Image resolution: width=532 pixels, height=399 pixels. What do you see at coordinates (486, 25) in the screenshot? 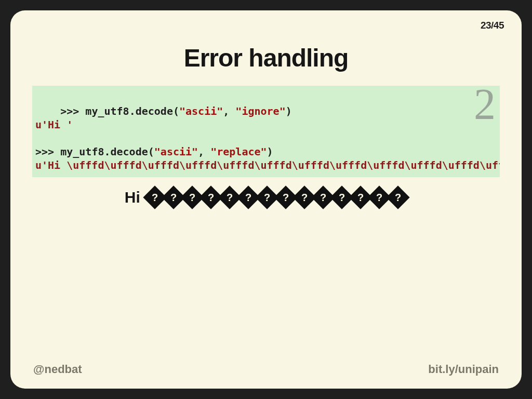
I see `page-current: 23` at bounding box center [486, 25].